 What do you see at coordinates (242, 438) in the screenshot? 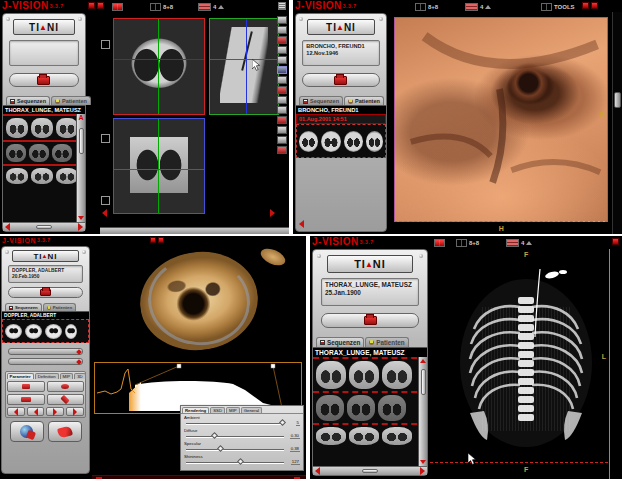
I see `render-settings-dialog: Rendering SSD MIP General Ambient 5 Diff…` at bounding box center [242, 438].